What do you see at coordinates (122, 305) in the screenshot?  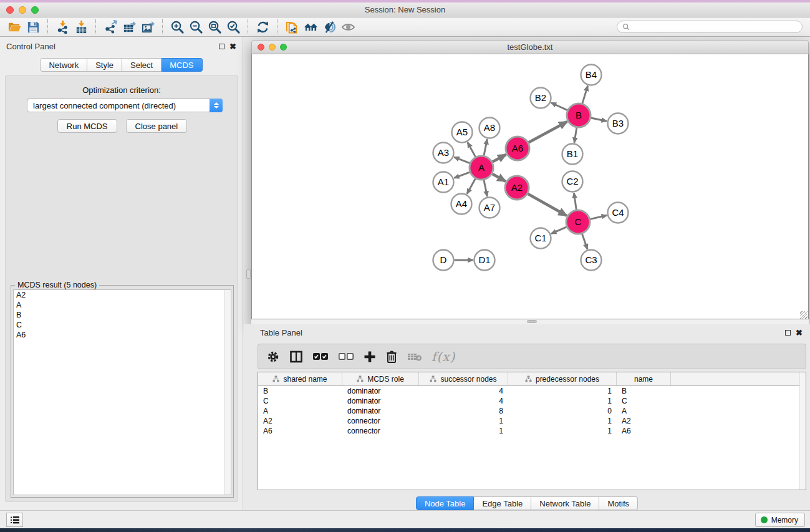 I see `mcds-result-item: A` at bounding box center [122, 305].